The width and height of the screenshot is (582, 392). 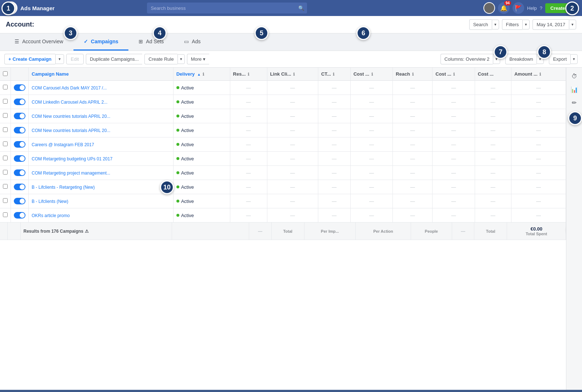 What do you see at coordinates (63, 187) in the screenshot?
I see `campaign-name: B - Lifclients - Retargeting (New)` at bounding box center [63, 187].